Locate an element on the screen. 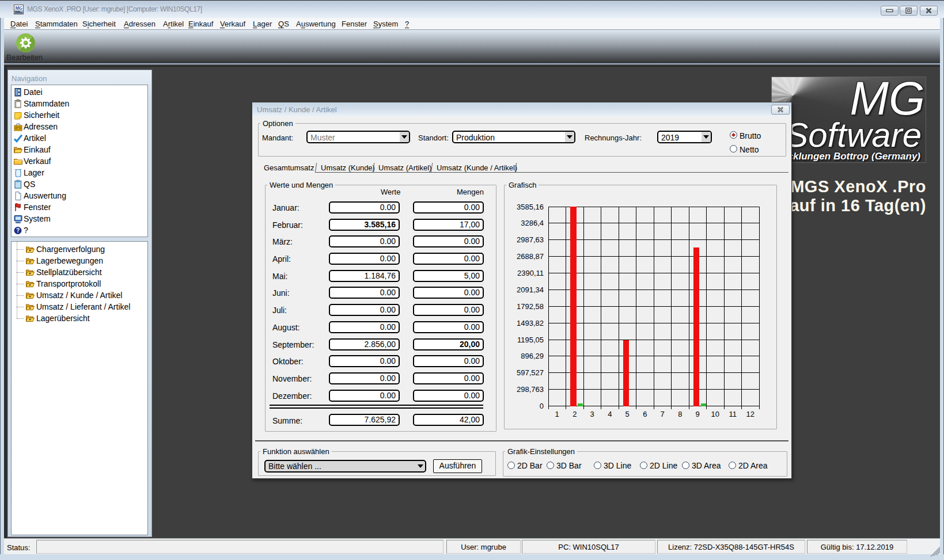 This screenshot has height=560, width=944. svg-text: 3286,4 is located at coordinates (532, 223).